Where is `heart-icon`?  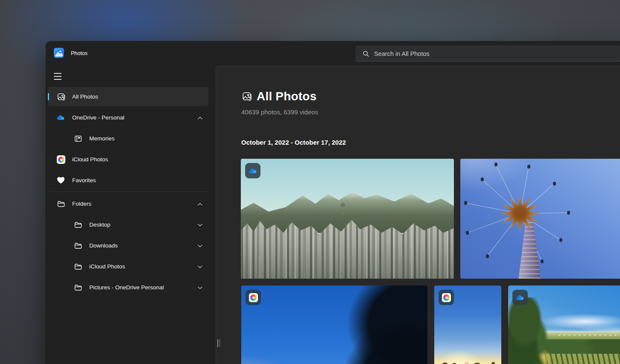 heart-icon is located at coordinates (61, 180).